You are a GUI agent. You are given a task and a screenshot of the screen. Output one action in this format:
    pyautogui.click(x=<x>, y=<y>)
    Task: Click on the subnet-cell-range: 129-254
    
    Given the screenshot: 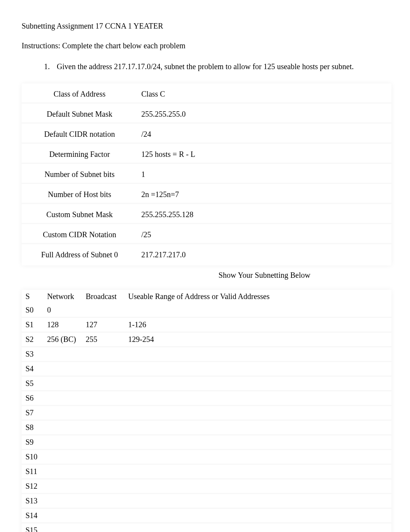 What is the action you would take?
    pyautogui.click(x=258, y=340)
    